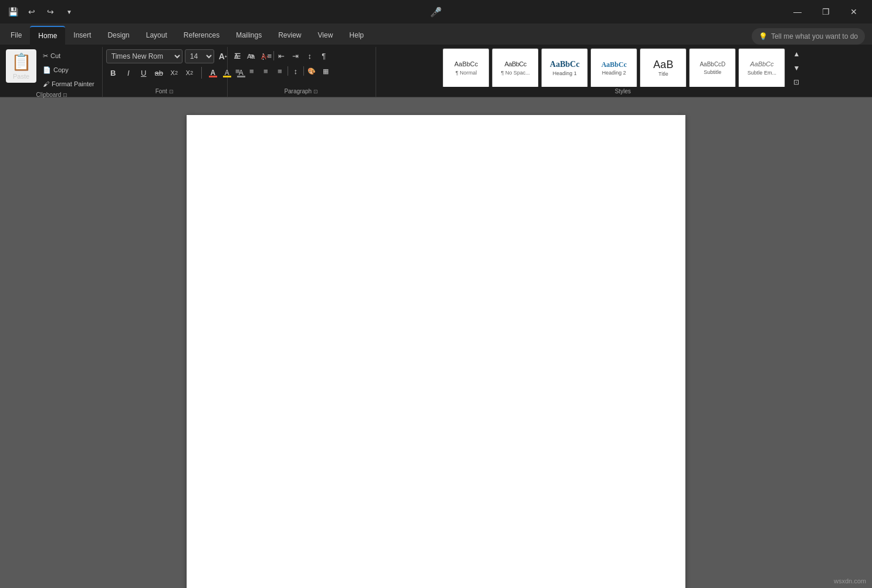 The height and width of the screenshot is (588, 872). I want to click on title-bar-right: — ❐ ✕, so click(826, 12).